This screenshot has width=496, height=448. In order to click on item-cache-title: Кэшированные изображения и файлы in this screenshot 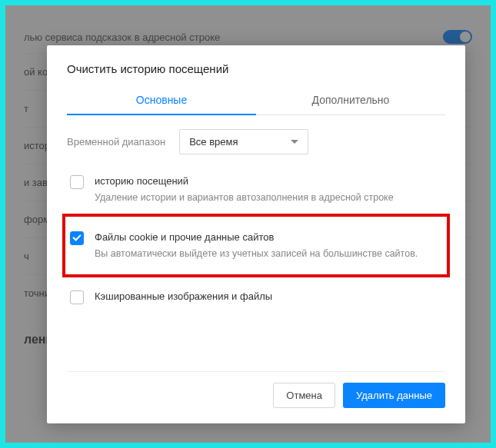, I will do `click(183, 297)`.